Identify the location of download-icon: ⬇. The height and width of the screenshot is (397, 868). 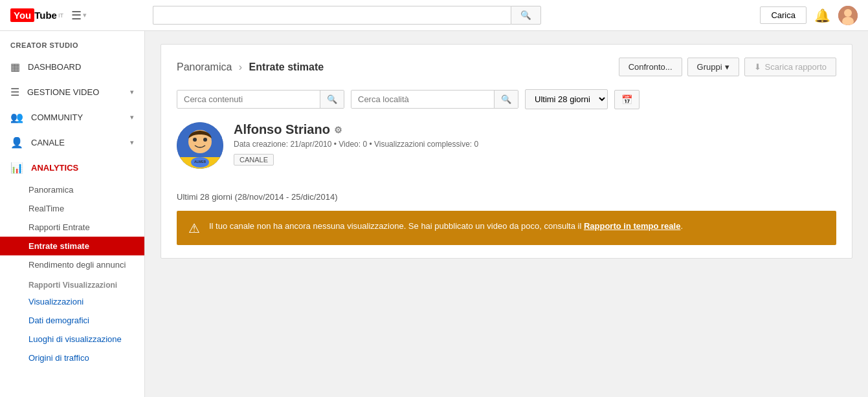
(757, 67).